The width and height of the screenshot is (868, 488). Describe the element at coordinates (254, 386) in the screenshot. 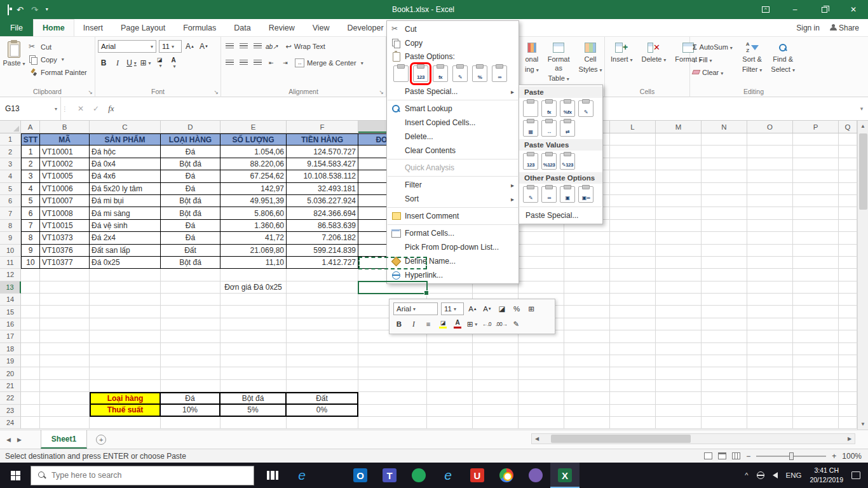

I see `cell-E21` at that location.